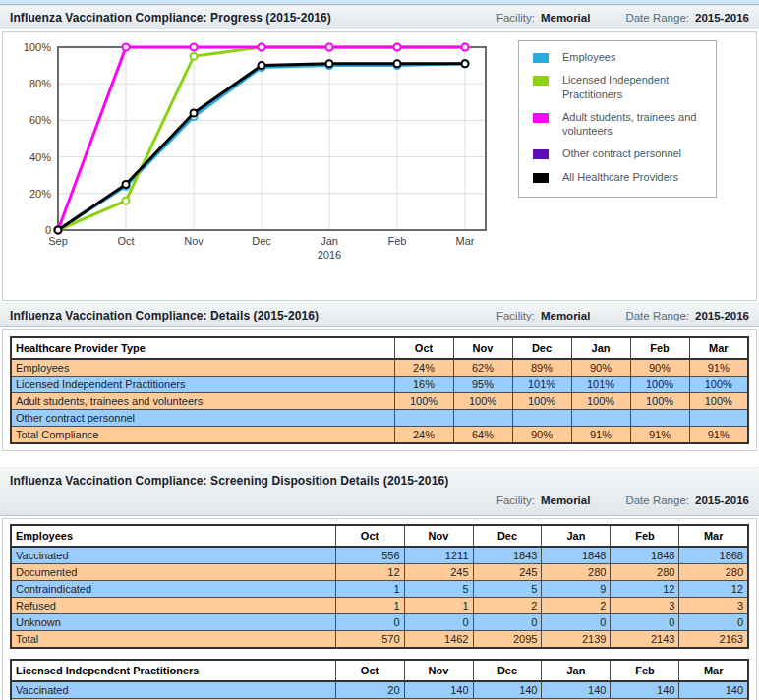 Image resolution: width=759 pixels, height=700 pixels. What do you see at coordinates (576, 590) in the screenshot?
I see `value-cell: 9` at bounding box center [576, 590].